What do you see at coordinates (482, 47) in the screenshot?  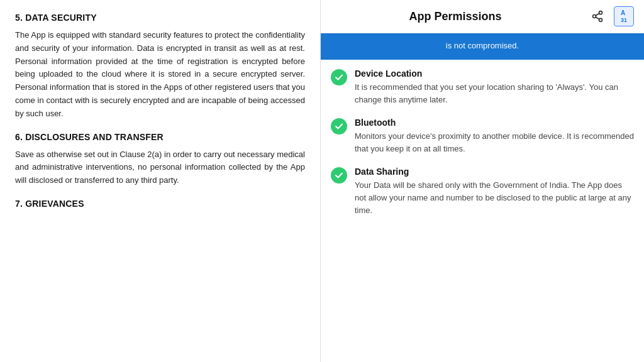 I see `blue-banner: is not compromised.` at bounding box center [482, 47].